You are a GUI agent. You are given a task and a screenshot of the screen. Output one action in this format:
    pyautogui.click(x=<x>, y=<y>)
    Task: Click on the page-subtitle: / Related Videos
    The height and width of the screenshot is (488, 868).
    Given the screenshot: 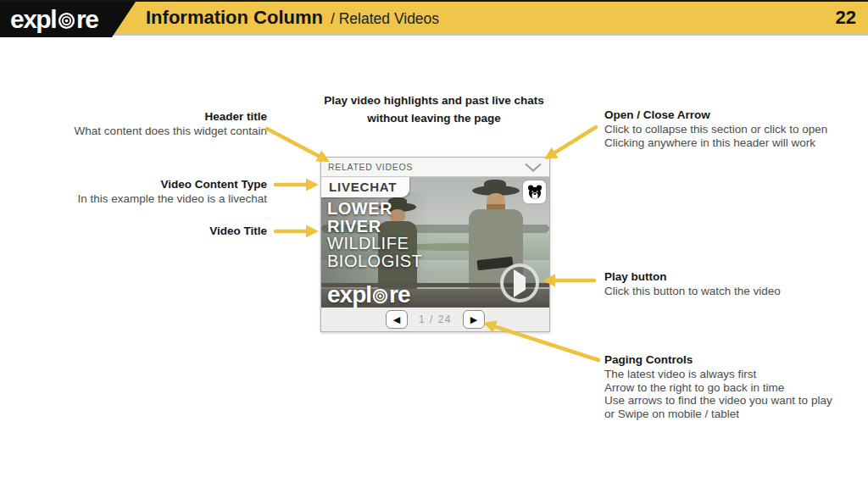 What is the action you would take?
    pyautogui.click(x=385, y=19)
    